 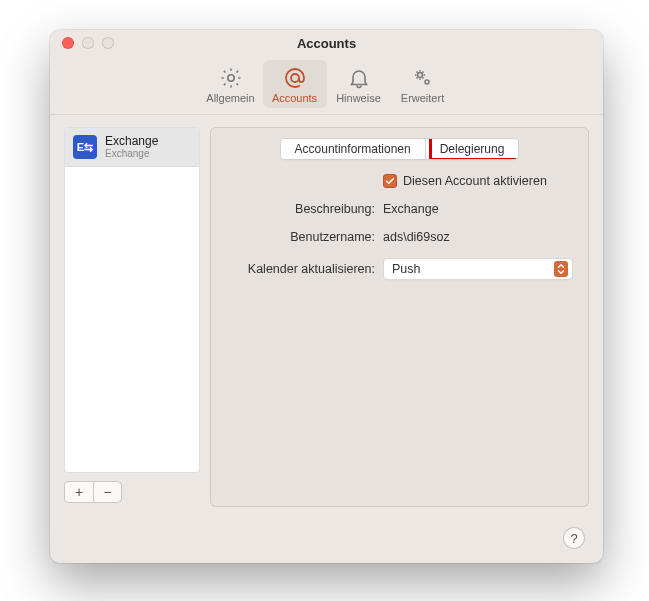 I want to click on help-button: ?, so click(x=574, y=538).